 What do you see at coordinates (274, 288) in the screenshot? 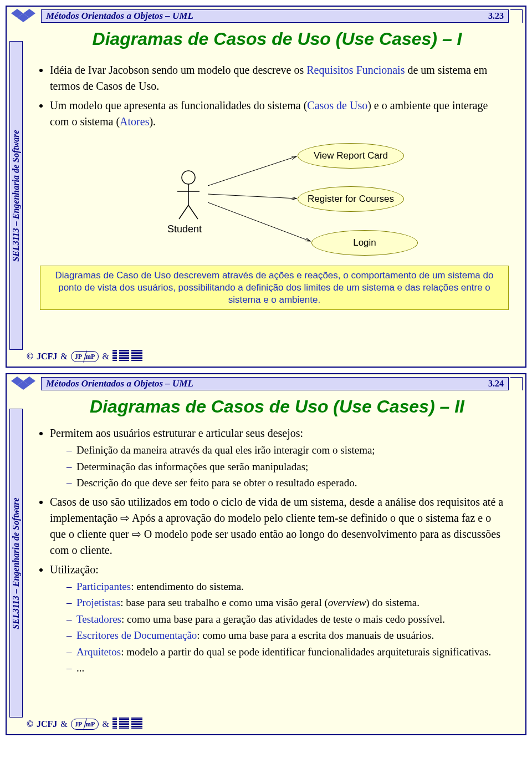
I see `note-box: Diagramas de Caso de Uso descrevem atrav…` at bounding box center [274, 288].